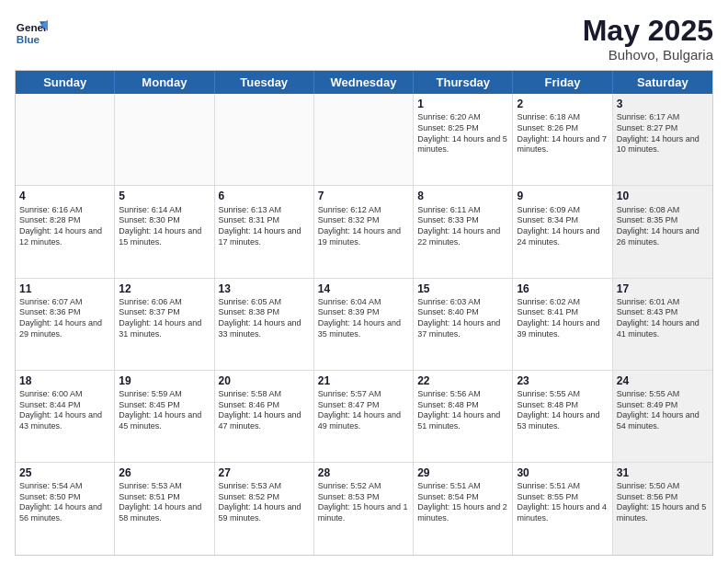  Describe the element at coordinates (265, 140) in the screenshot. I see `cell-w1-d3` at that location.